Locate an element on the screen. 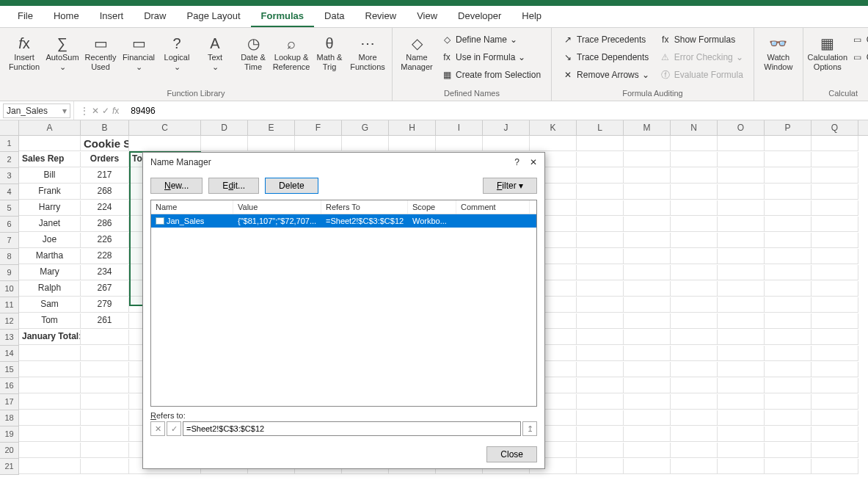 This screenshot has height=483, width=868. show-formulas-button: fxShow Formulas is located at coordinates (701, 40).